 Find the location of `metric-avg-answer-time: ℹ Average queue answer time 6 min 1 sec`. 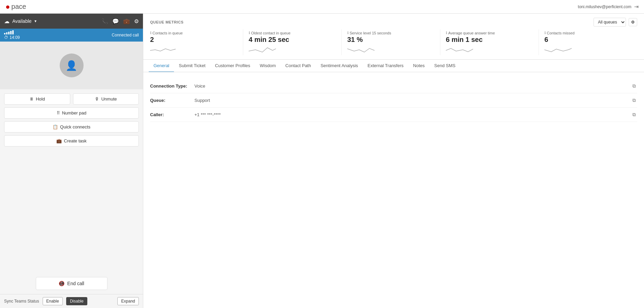

metric-avg-answer-time: ℹ Average queue answer time 6 min 1 sec is located at coordinates (493, 42).